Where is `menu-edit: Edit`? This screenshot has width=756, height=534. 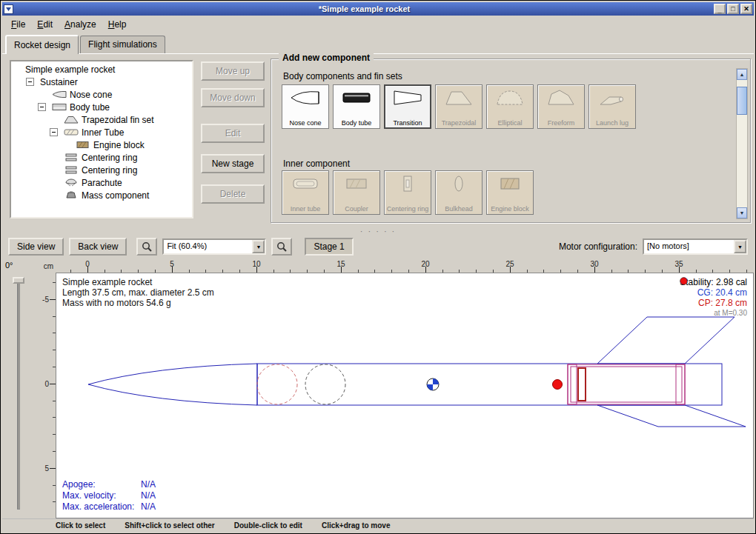
menu-edit: Edit is located at coordinates (44, 24).